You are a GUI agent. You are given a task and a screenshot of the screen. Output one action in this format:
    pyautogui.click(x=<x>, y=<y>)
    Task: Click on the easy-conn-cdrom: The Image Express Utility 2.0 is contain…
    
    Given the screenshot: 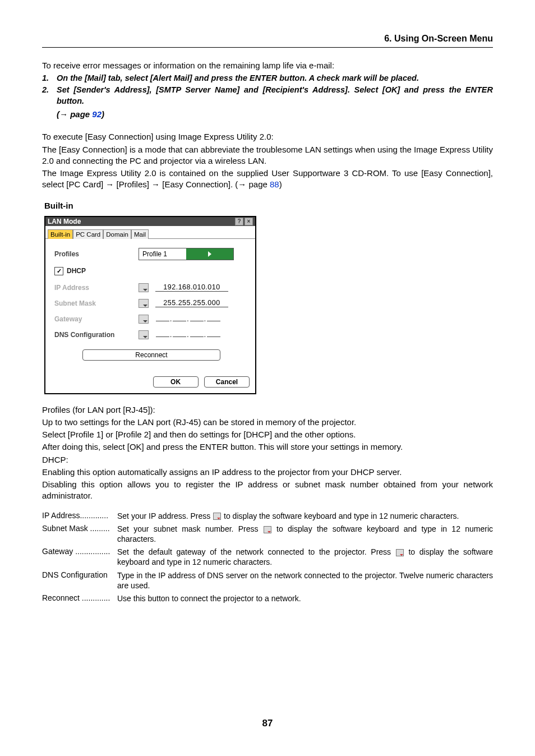 What is the action you would take?
    pyautogui.click(x=268, y=179)
    